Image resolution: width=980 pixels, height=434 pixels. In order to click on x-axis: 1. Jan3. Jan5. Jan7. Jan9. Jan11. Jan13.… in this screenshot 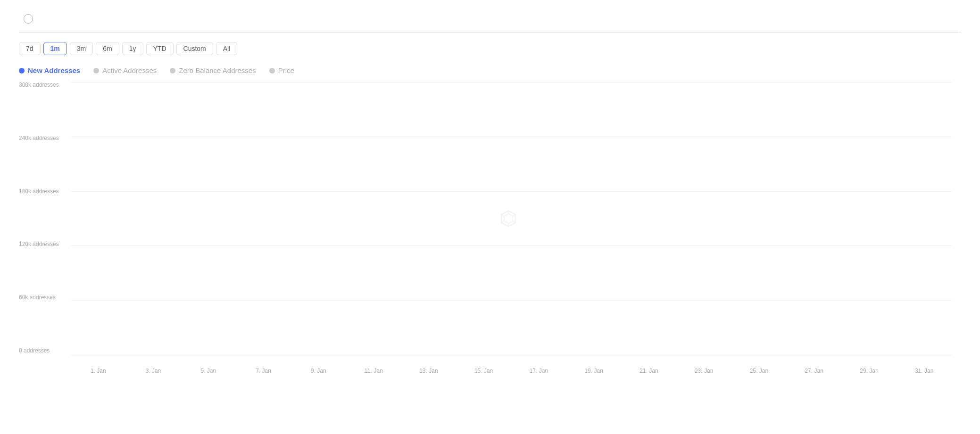, I will do `click(511, 366)`.